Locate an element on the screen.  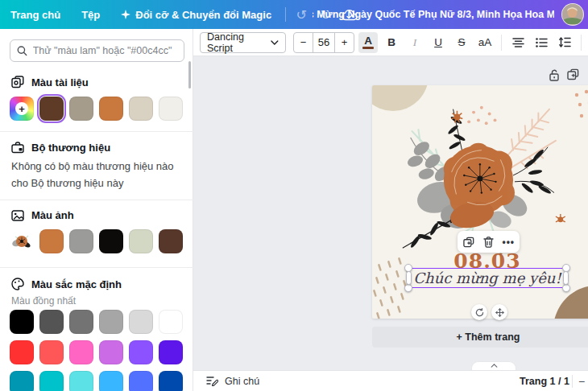
font-size-increase-button: + is located at coordinates (345, 43).